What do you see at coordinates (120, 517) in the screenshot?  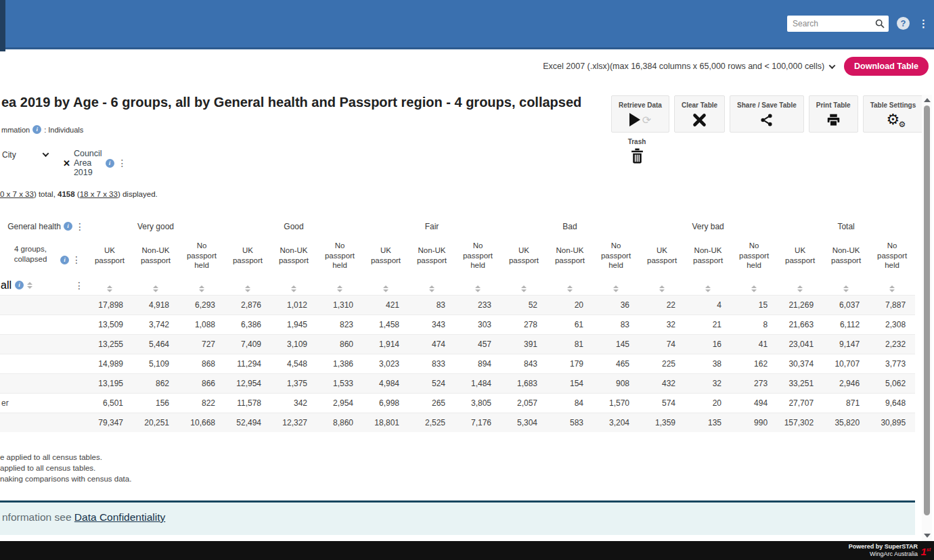 I see `data-confidentiality-link: Data Confidentiality` at bounding box center [120, 517].